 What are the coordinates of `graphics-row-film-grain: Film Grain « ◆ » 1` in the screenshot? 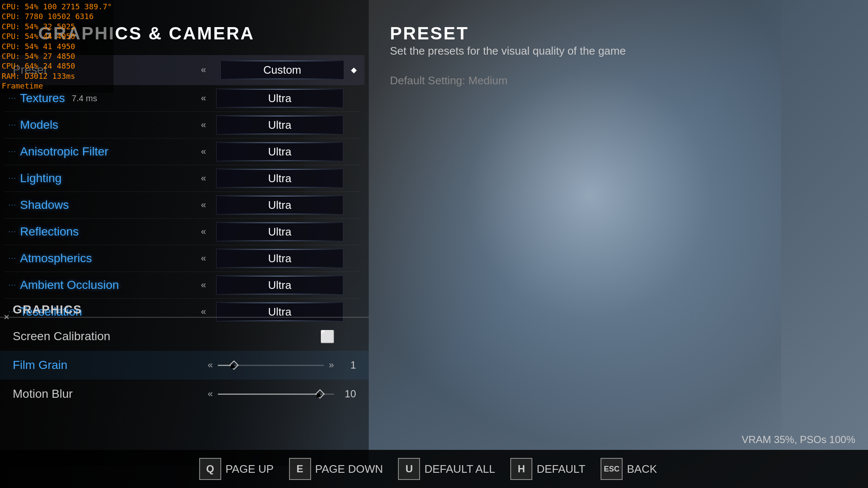 It's located at (184, 365).